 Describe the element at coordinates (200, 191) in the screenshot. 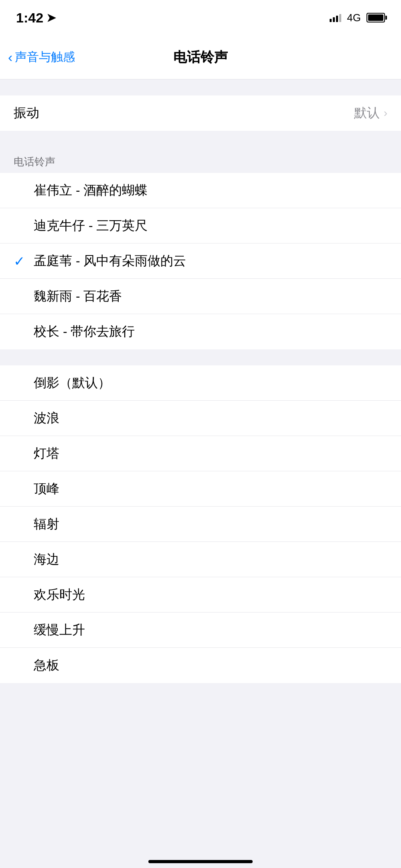

I see `custom-ringtone-item: 崔伟立 - 酒醉的蝴蝶` at that location.